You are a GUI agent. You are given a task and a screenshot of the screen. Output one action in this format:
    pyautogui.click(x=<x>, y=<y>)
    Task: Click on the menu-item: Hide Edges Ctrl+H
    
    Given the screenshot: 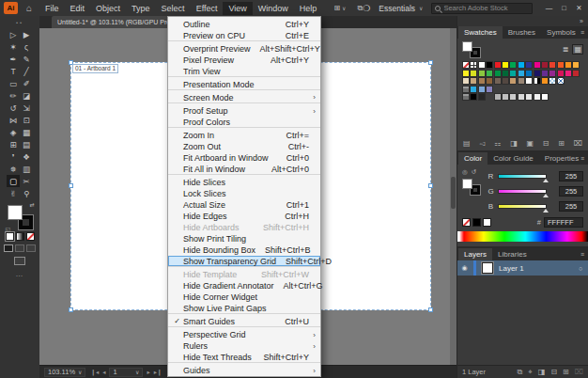 What is the action you would take?
    pyautogui.click(x=244, y=216)
    